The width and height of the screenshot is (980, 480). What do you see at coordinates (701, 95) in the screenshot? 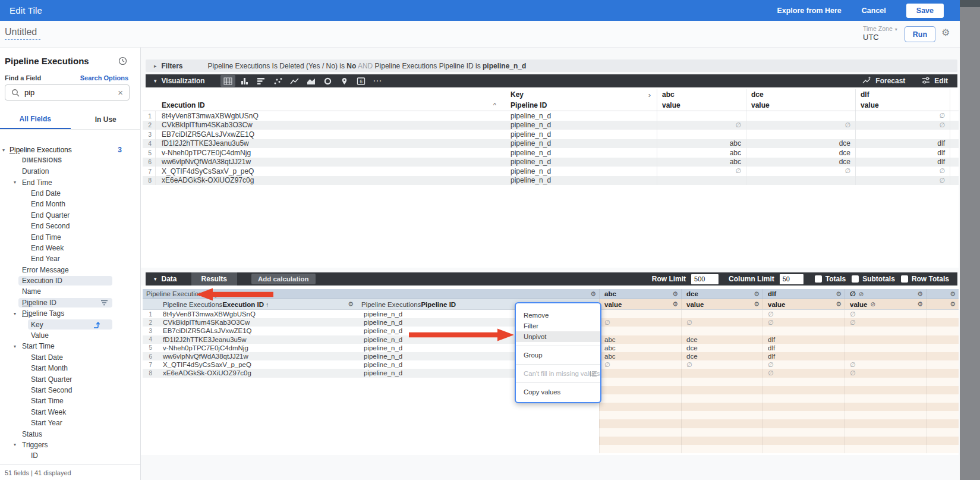
I see `viz-pivot-column-header-abc: abc` at bounding box center [701, 95].